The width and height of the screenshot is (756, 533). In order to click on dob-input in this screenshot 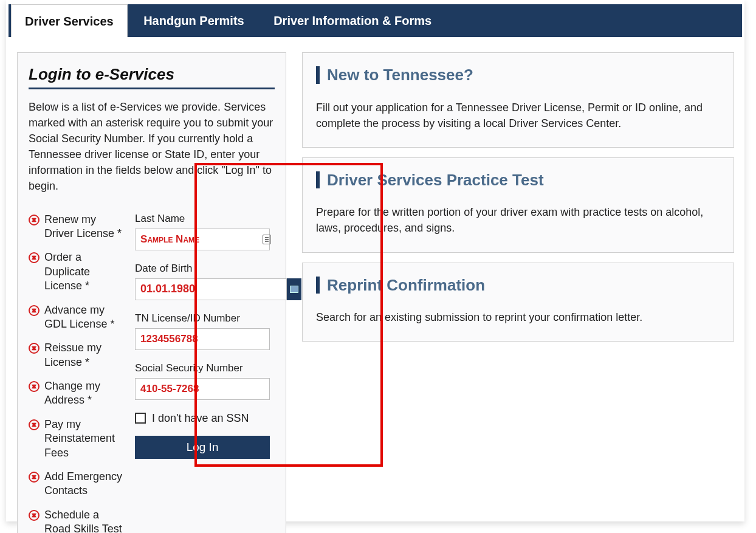, I will do `click(211, 289)`.